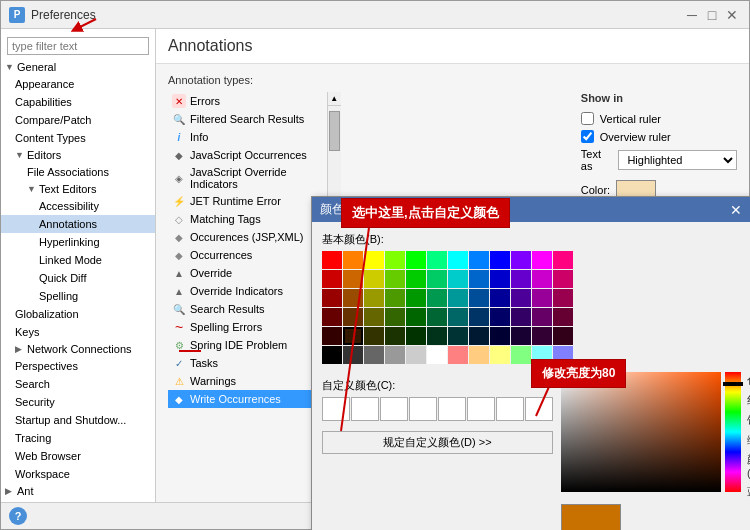  What do you see at coordinates (678, 160) in the screenshot?
I see `text-as-select: Highlighted` at bounding box center [678, 160].